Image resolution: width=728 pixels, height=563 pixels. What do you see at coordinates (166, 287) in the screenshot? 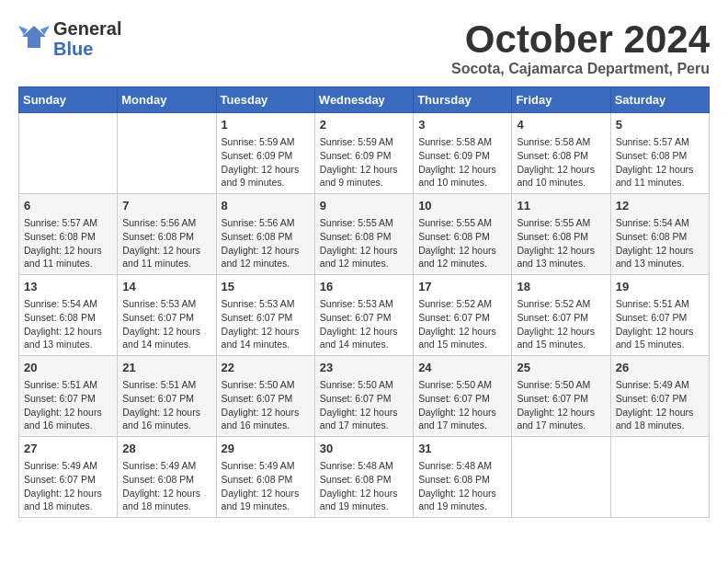
I see `day-number: 14` at bounding box center [166, 287].